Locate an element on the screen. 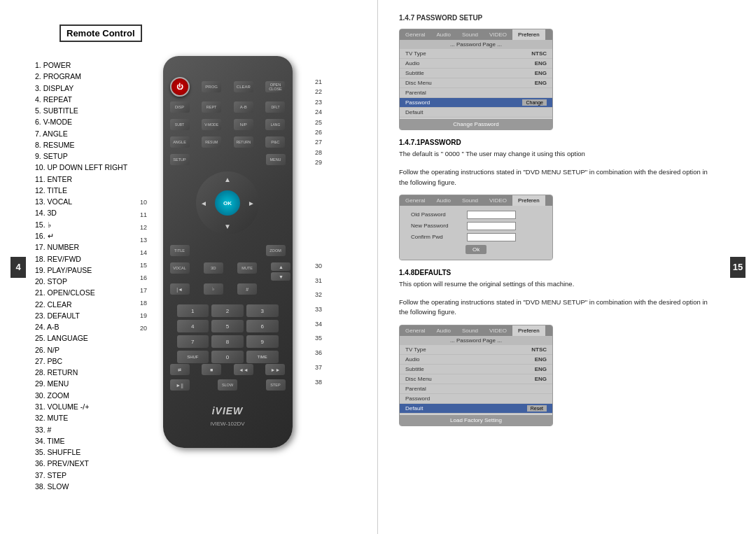 The image size is (756, 534). ok-button: Ok is located at coordinates (476, 249).